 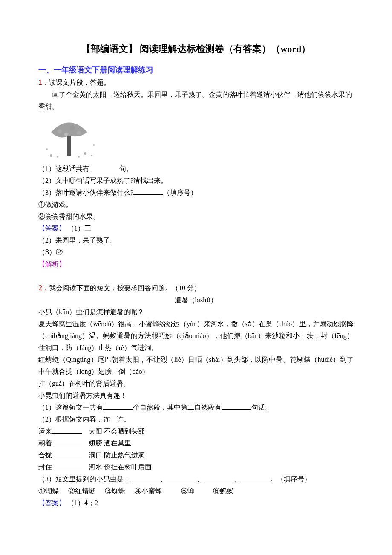 What do you see at coordinates (84, 479) in the screenshot?
I see `q2-sub3-a: （3）短文里提到的小昆虫是：` at bounding box center [84, 479].